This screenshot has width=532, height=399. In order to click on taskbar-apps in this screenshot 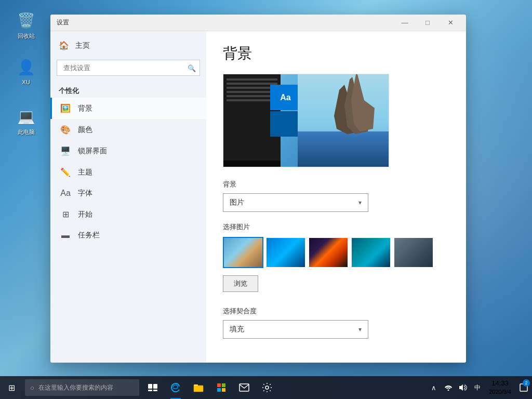, I will do `click(284, 388)`.